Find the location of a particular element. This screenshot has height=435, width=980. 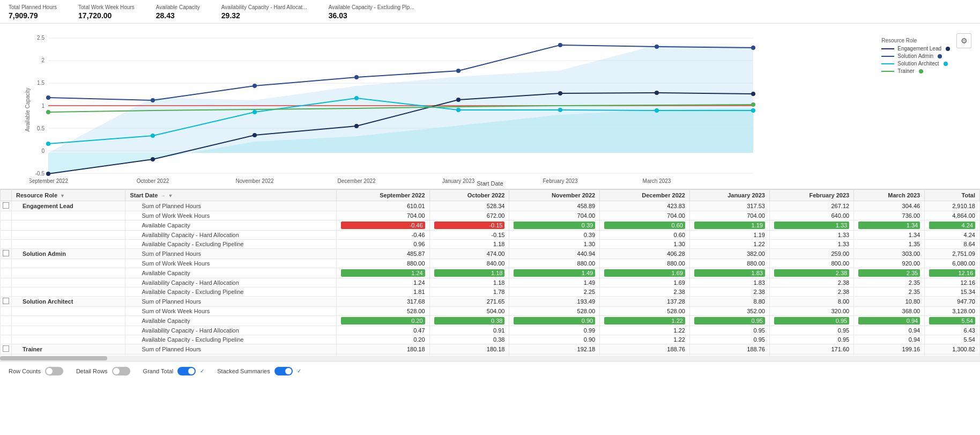

metric-value-work-week-hours: 17,720.00 is located at coordinates (106, 16).